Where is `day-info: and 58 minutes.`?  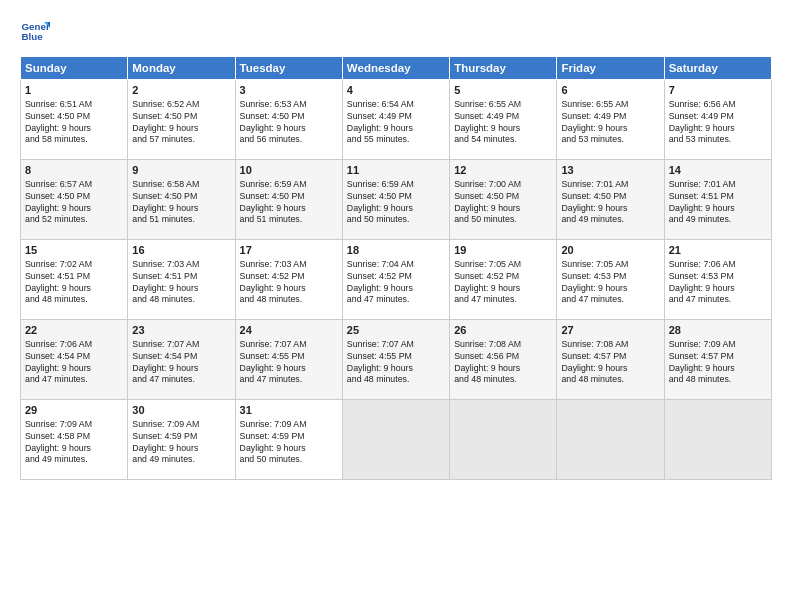
day-info: and 58 minutes. is located at coordinates (74, 140).